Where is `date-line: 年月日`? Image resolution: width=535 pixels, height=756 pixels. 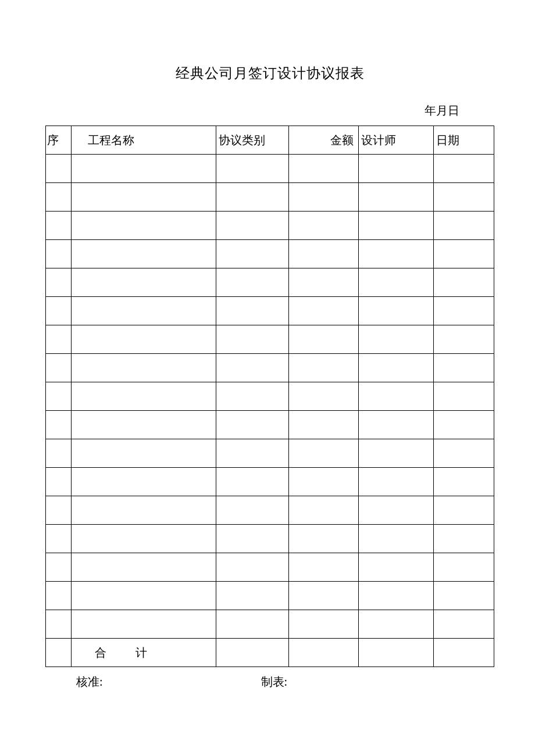 date-line: 年月日 is located at coordinates (270, 110).